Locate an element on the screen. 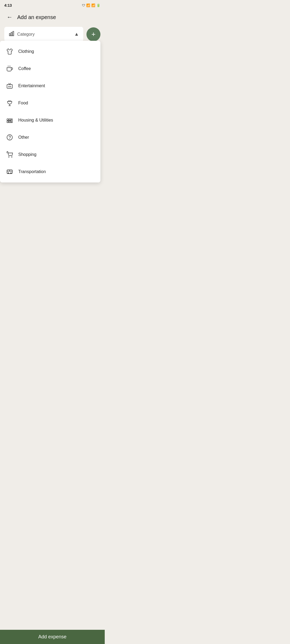  main-content: Category ▲ + Clothing is located at coordinates (52, 60).